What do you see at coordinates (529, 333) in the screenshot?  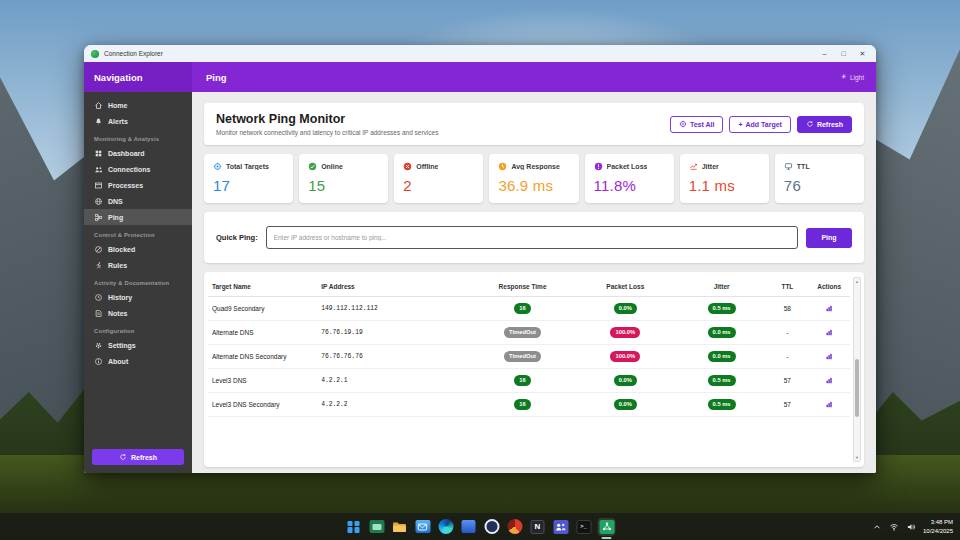 I see `table-row: Alternate DNS 76.76.19.19 TimedOut 100.0…` at bounding box center [529, 333].